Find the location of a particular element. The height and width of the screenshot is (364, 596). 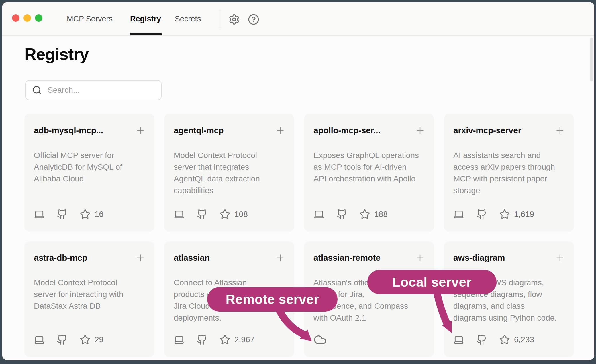

card-title: aws-diagram is located at coordinates (479, 258).